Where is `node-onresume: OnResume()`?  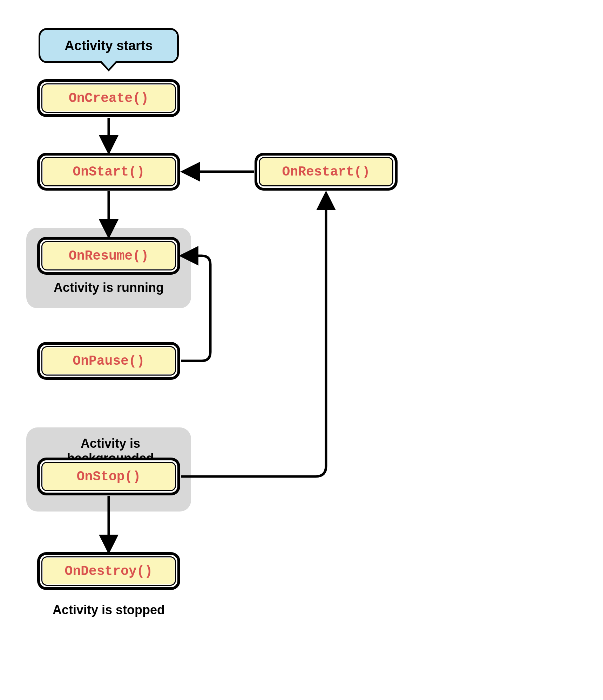 node-onresume: OnResume() is located at coordinates (109, 256).